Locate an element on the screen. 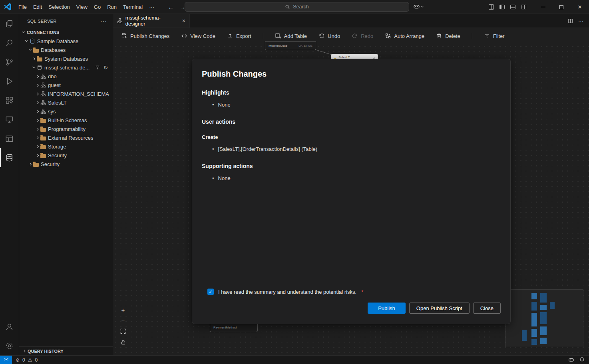 Image resolution: width=589 pixels, height=364 pixels. open-publish-script-button: Open Publish Script is located at coordinates (440, 308).